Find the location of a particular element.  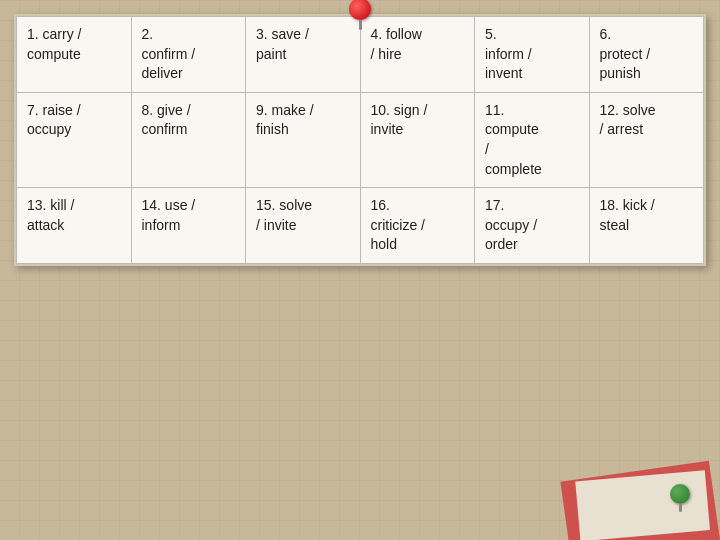

cell-r0-c5: 6.protect /punish is located at coordinates (646, 55).